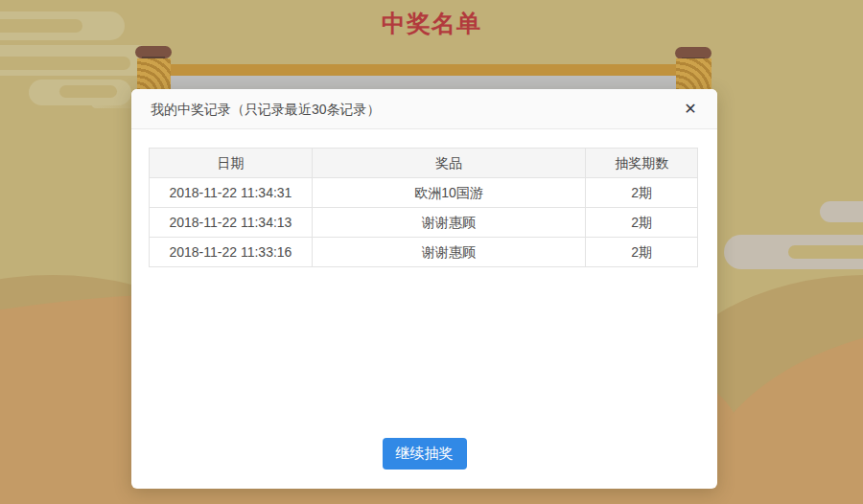 The width and height of the screenshot is (863, 504). Describe the element at coordinates (231, 253) in the screenshot. I see `cell-date: 2018-11-22 11:33:16` at that location.